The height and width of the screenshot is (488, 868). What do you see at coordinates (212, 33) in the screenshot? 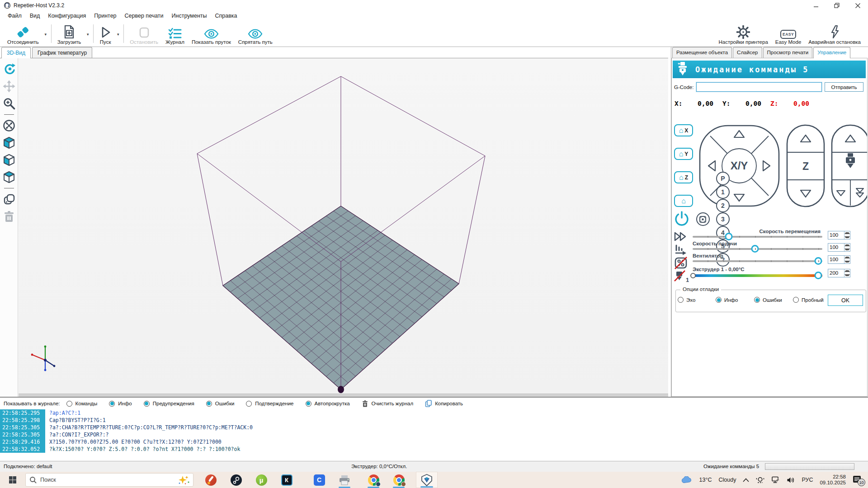
I see `show-filament-button: Показать пруток` at bounding box center [212, 33].